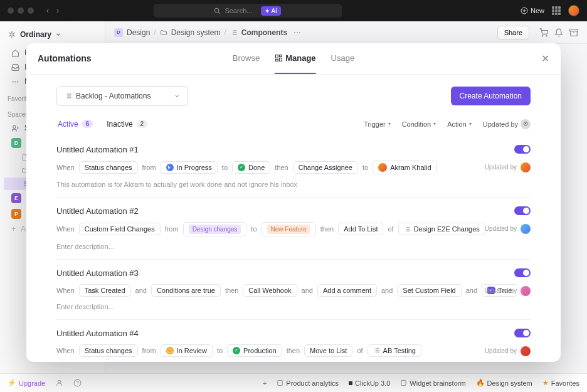 The height and width of the screenshot is (392, 587). Describe the element at coordinates (105, 290) in the screenshot. I see `trigger-chip: Task Created` at that location.